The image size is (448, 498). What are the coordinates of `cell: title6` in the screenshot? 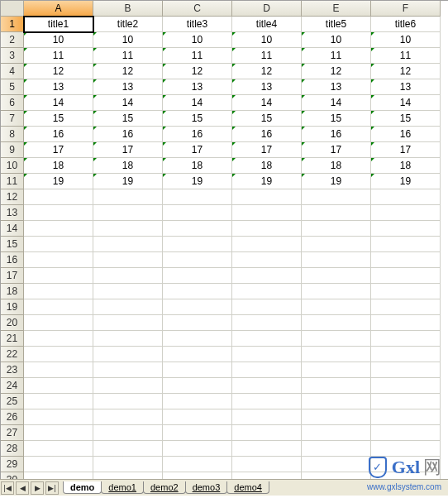 It's located at (406, 25).